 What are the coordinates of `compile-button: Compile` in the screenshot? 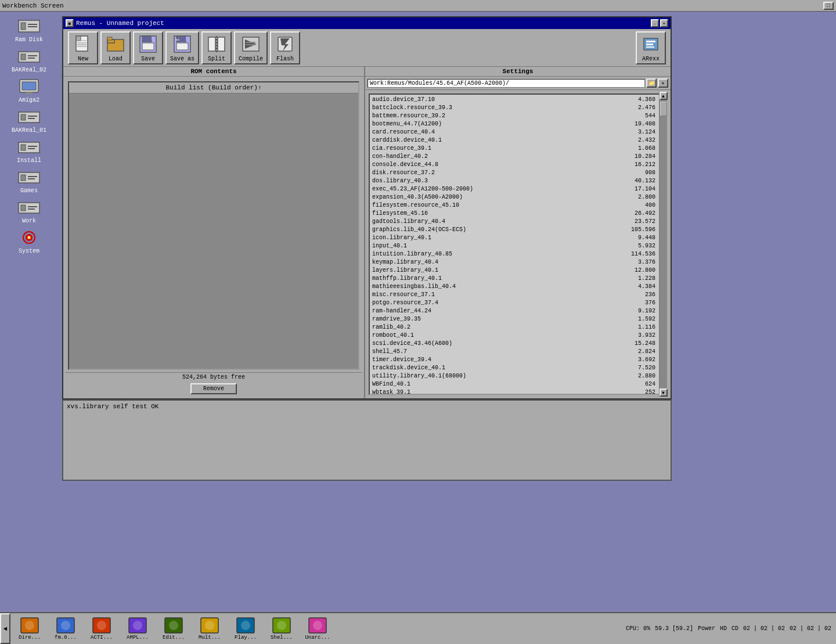 It's located at (251, 48).